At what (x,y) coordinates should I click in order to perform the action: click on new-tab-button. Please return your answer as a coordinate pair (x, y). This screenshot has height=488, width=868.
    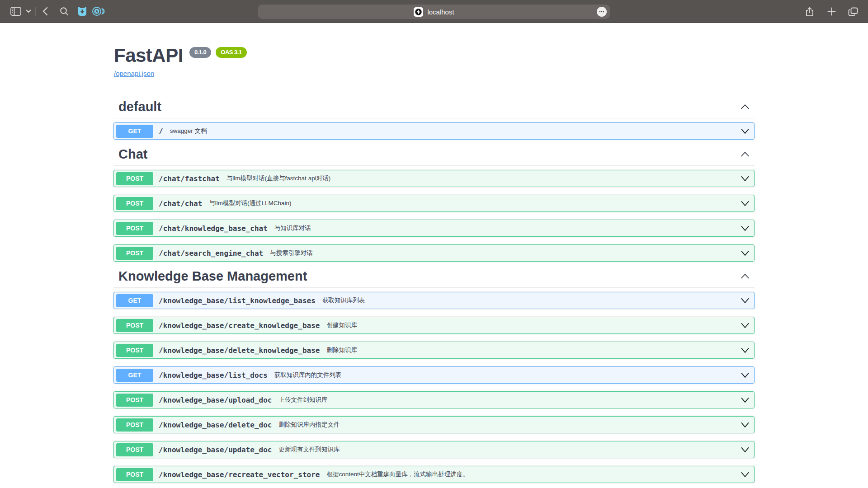
    Looking at the image, I should click on (831, 12).